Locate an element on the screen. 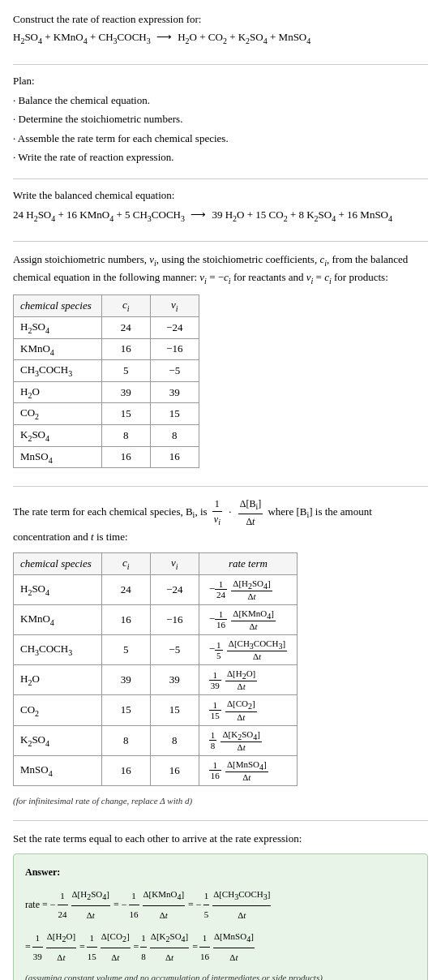 This screenshot has width=441, height=980. plan-header: Plan: is located at coordinates (220, 81).